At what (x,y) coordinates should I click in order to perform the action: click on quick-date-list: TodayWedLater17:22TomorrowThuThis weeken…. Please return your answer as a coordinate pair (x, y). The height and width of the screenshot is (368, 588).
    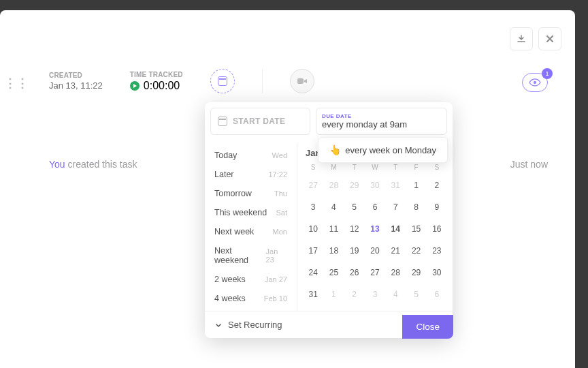
    Looking at the image, I should click on (251, 227).